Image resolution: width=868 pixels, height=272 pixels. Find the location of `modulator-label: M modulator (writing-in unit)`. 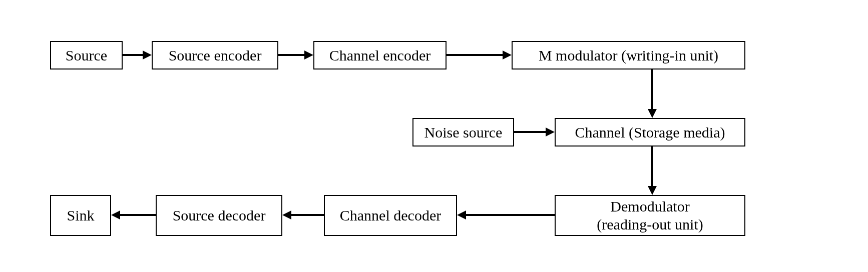

modulator-label: M modulator (writing-in unit) is located at coordinates (629, 56).